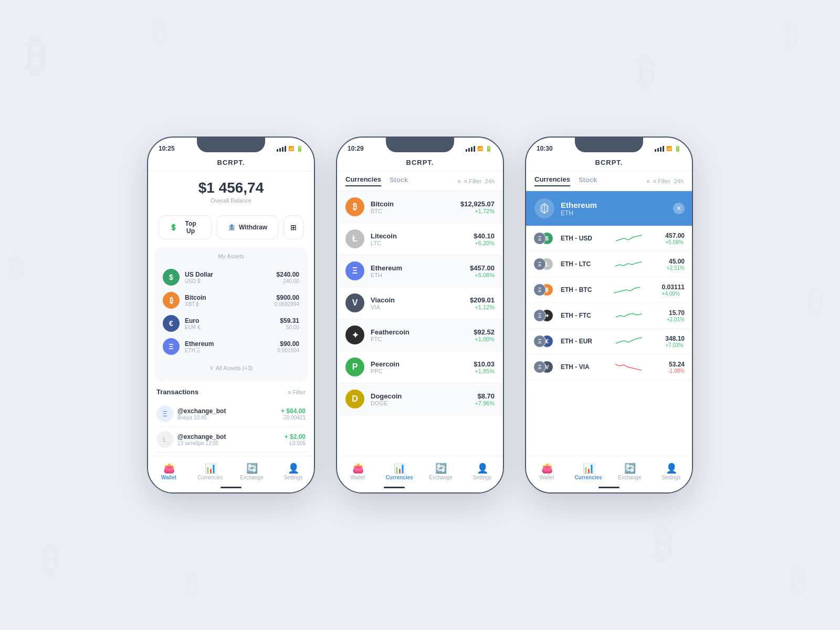 Image resolution: width=840 pixels, height=630 pixels. Describe the element at coordinates (355, 303) in the screenshot. I see `currency-icon-via: V` at that location.